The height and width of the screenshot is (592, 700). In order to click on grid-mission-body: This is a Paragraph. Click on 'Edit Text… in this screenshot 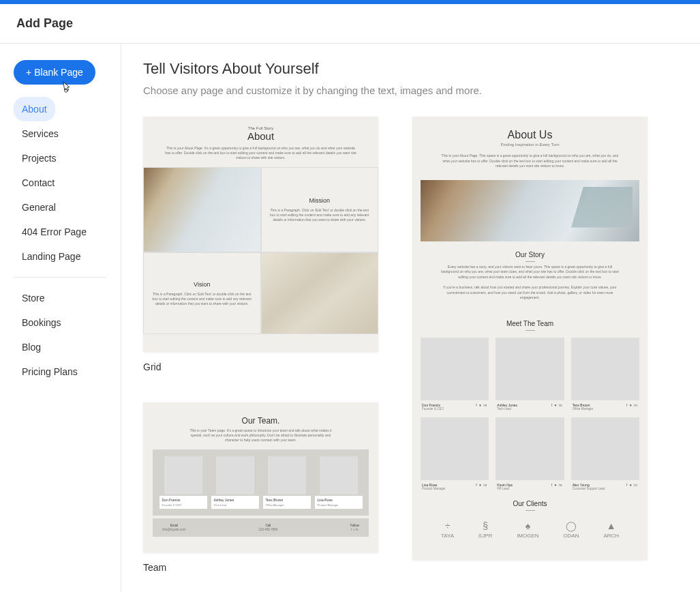, I will do `click(320, 216)`.